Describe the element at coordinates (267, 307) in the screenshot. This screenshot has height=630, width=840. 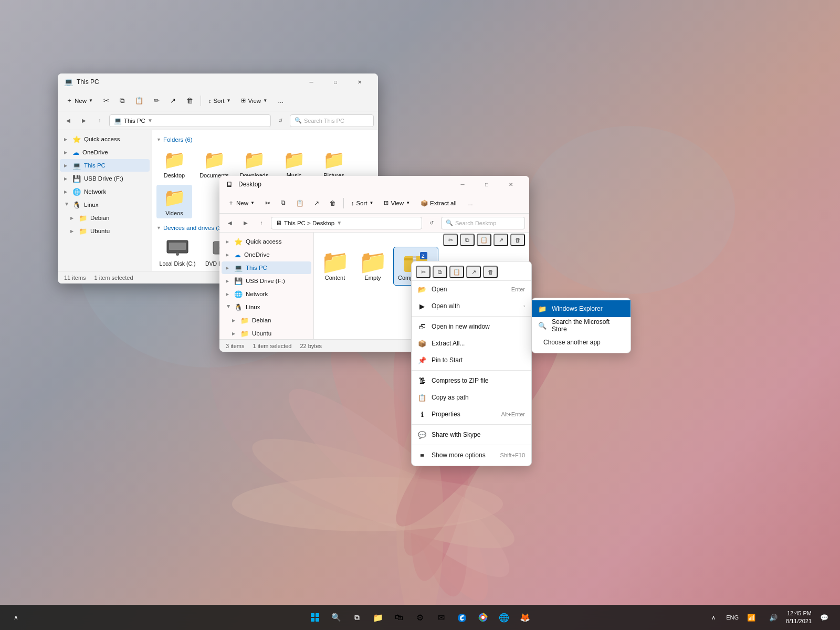
I see `sidebar2-linux: ▶ 🐧 Linux` at that location.